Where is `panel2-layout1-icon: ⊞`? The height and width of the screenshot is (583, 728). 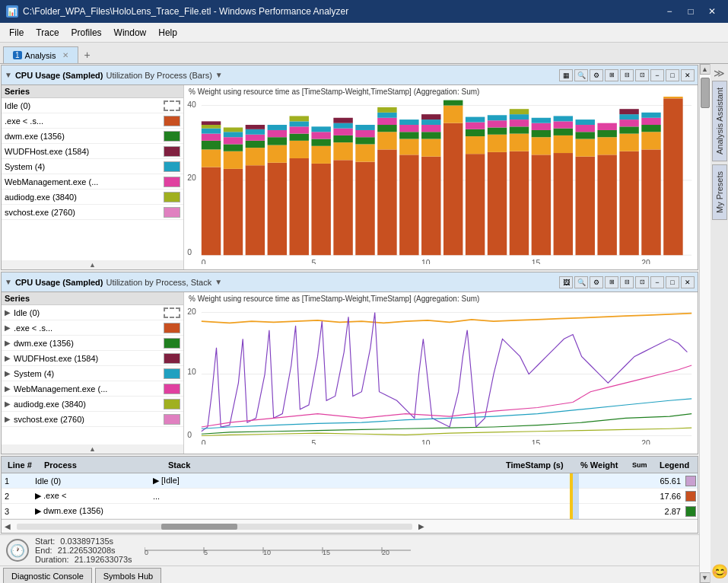
panel2-layout1-icon: ⊞ is located at coordinates (612, 282).